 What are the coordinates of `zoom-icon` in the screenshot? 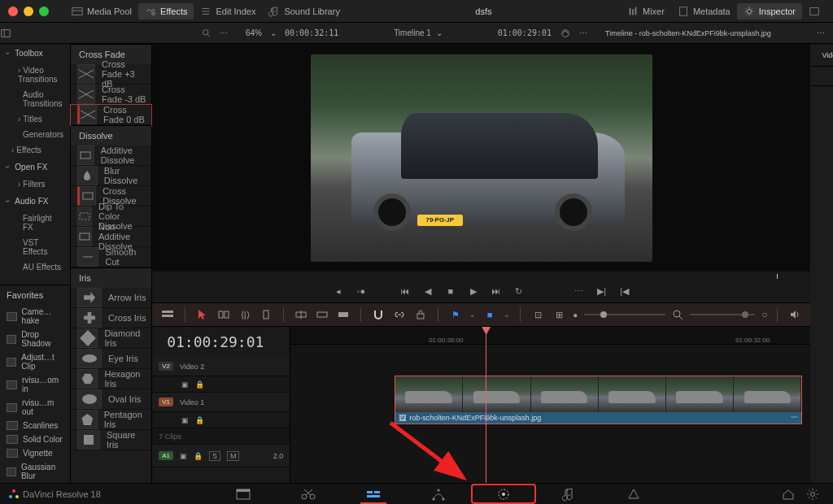 It's located at (678, 315).